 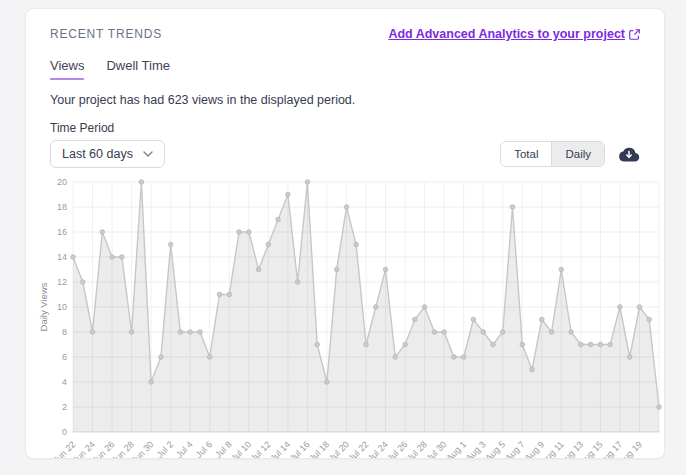 What do you see at coordinates (578, 154) in the screenshot?
I see `daily-button: Daily` at bounding box center [578, 154].